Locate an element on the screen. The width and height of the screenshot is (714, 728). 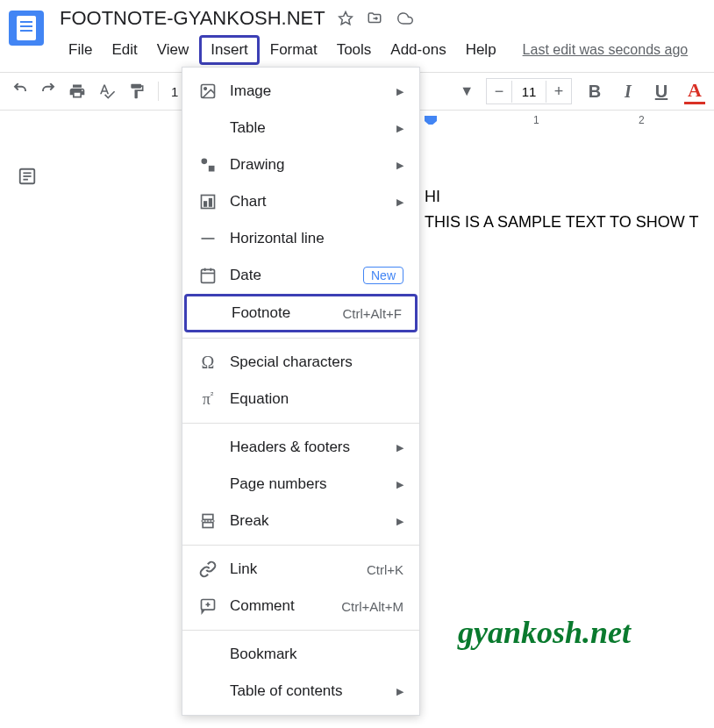
dropdown-item-footnote: FootnoteCtrl+Alt+F is located at coordinates (301, 313).